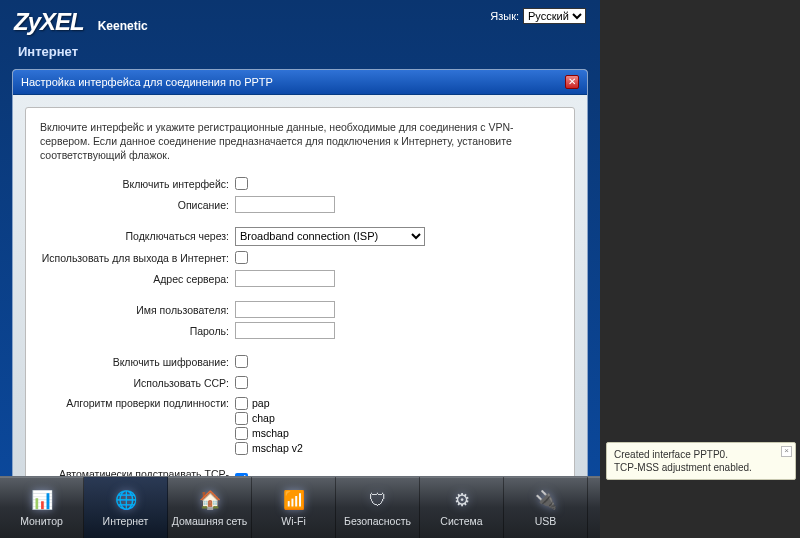 The width and height of the screenshot is (800, 538). Describe the element at coordinates (138, 258) in the screenshot. I see `use-for-internet-label: Использовать для выхода в Интернет:` at that location.